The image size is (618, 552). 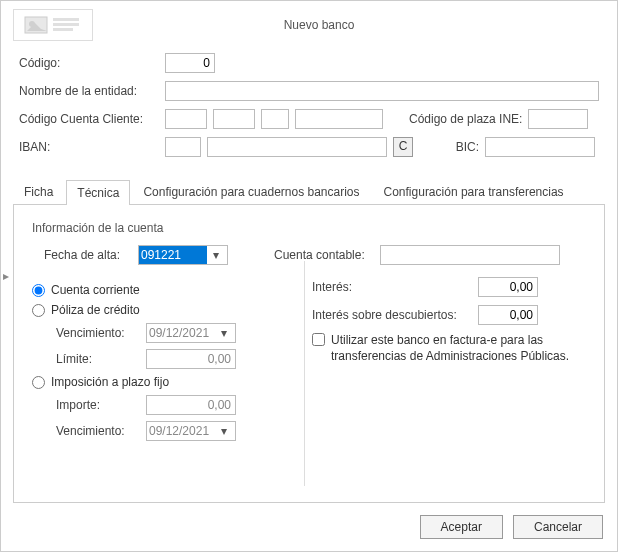 What do you see at coordinates (464, 147) in the screenshot?
I see `bic-label: BIC:` at bounding box center [464, 147].